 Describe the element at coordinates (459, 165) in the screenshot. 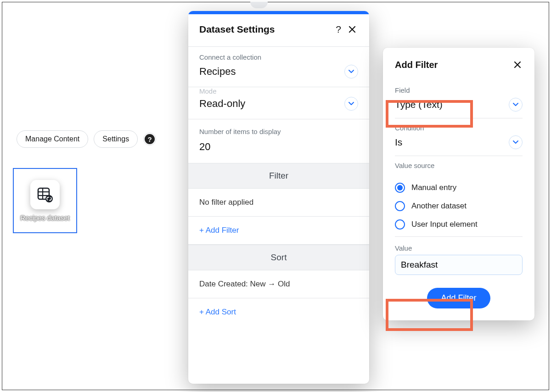

I see `field-label: Value source` at that location.